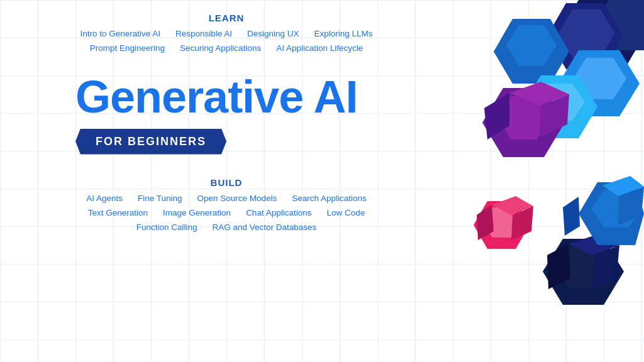 This screenshot has height=362, width=644. Describe the element at coordinates (226, 48) in the screenshot. I see `learn-row-2: Prompt Engineering Securing Applications…` at that location.